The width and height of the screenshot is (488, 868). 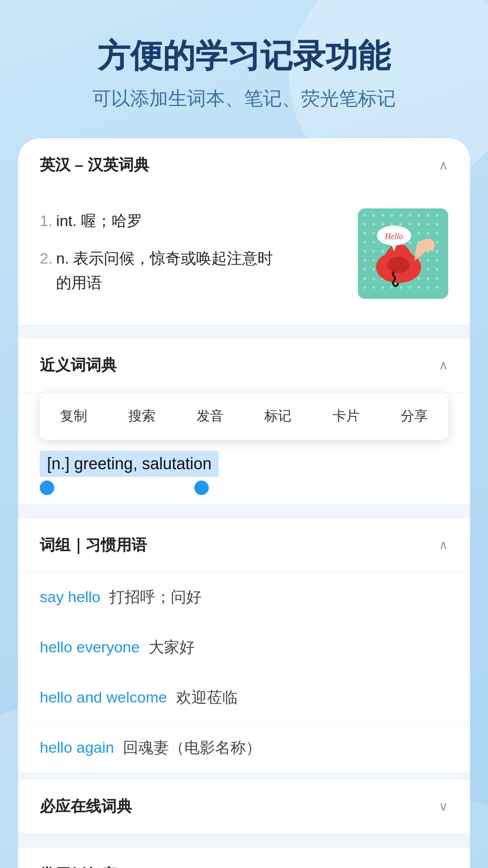 What do you see at coordinates (244, 647) in the screenshot?
I see `phrase-item-2: hello everyone 大家好` at bounding box center [244, 647].